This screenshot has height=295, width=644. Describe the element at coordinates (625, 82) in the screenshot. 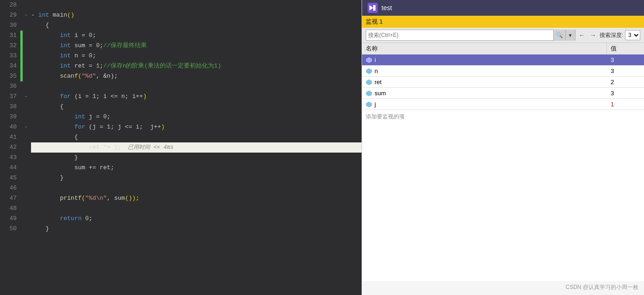

I see `watch-var-value: 2` at that location.